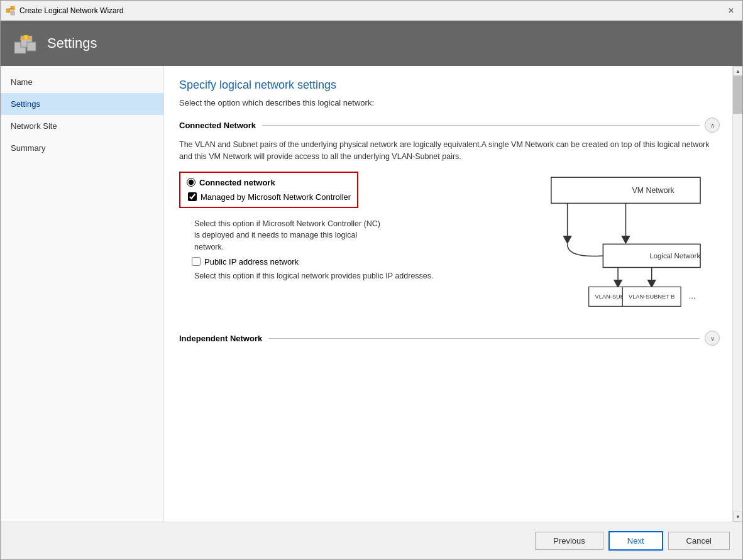 This screenshot has width=743, height=560. Describe the element at coordinates (636, 541) in the screenshot. I see `next-button: Next` at that location.